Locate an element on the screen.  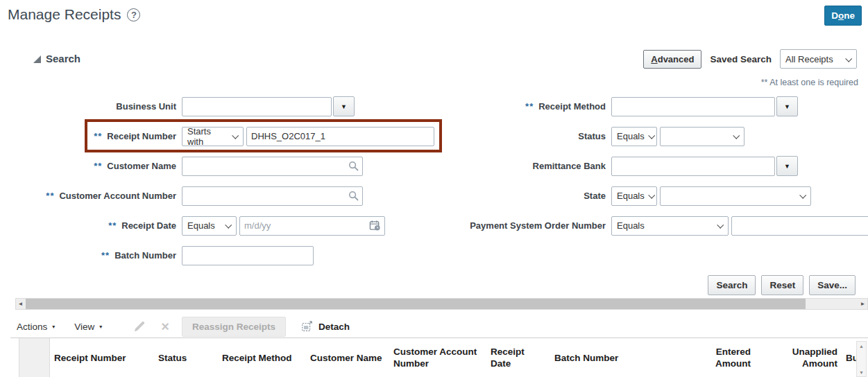
payment-system-order-number-label: Payment System Order Number is located at coordinates (538, 226).